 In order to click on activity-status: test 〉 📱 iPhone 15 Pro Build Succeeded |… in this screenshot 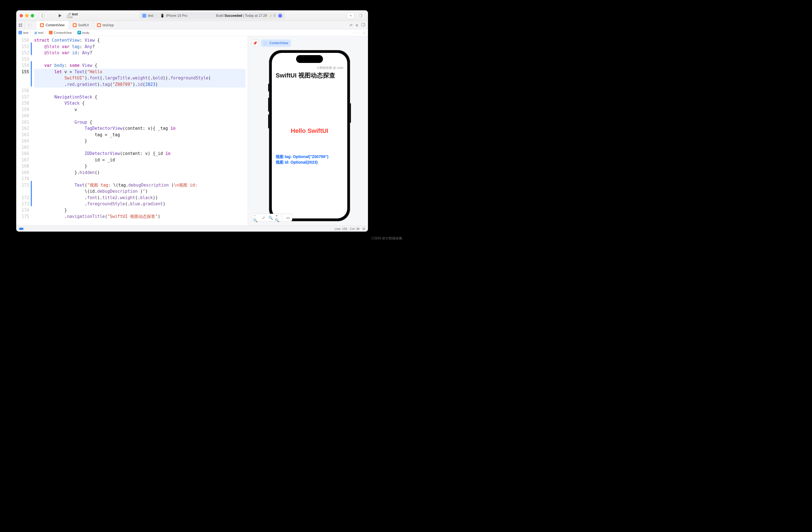, I will do `click(212, 16)`.